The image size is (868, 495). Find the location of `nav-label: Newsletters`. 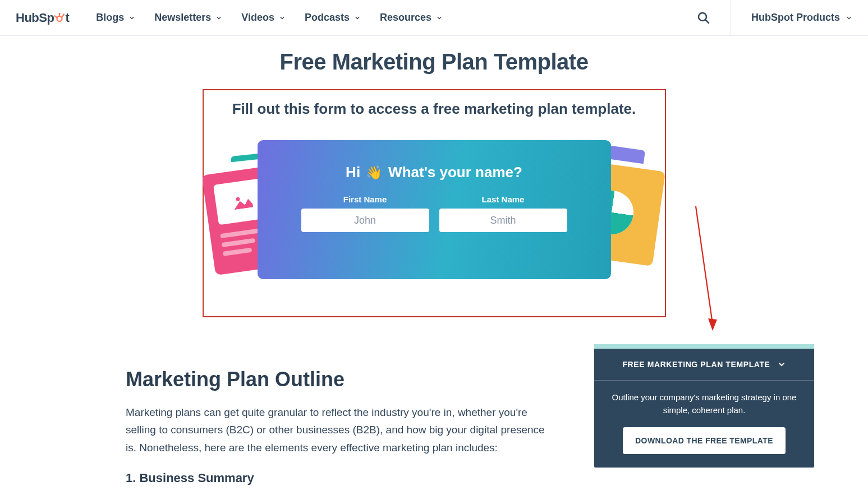

nav-label: Newsletters is located at coordinates (183, 18).